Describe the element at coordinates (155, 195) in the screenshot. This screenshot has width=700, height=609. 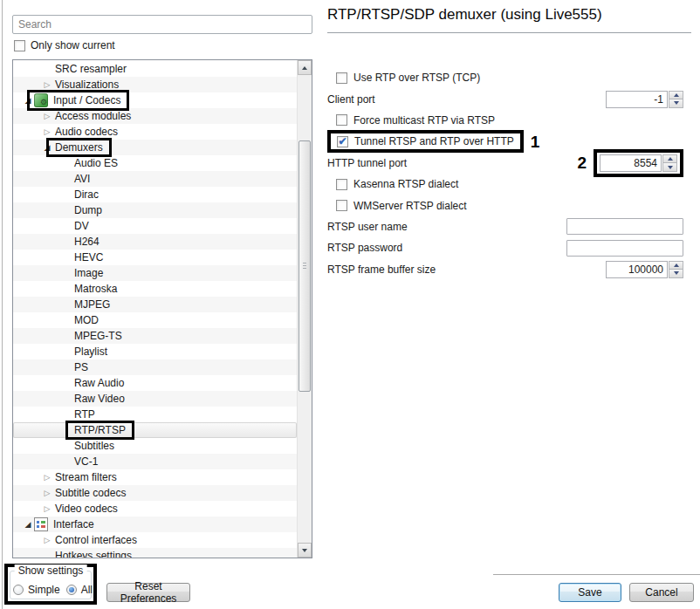
I see `tree-item-dirac: Dirac` at that location.